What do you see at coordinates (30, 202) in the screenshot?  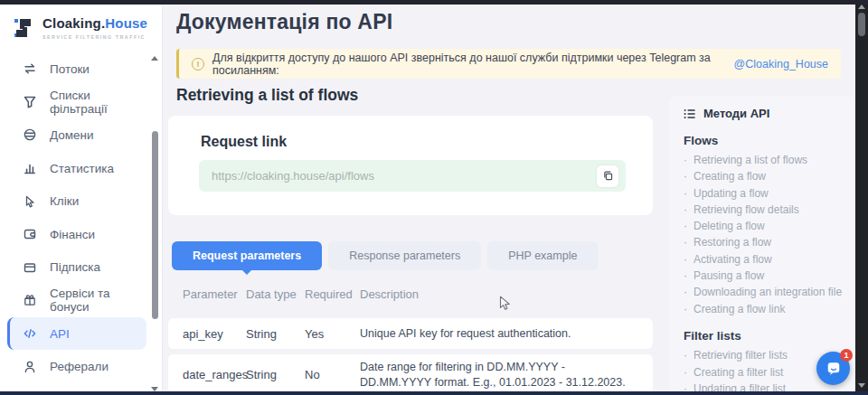 I see `cursor-icon` at bounding box center [30, 202].